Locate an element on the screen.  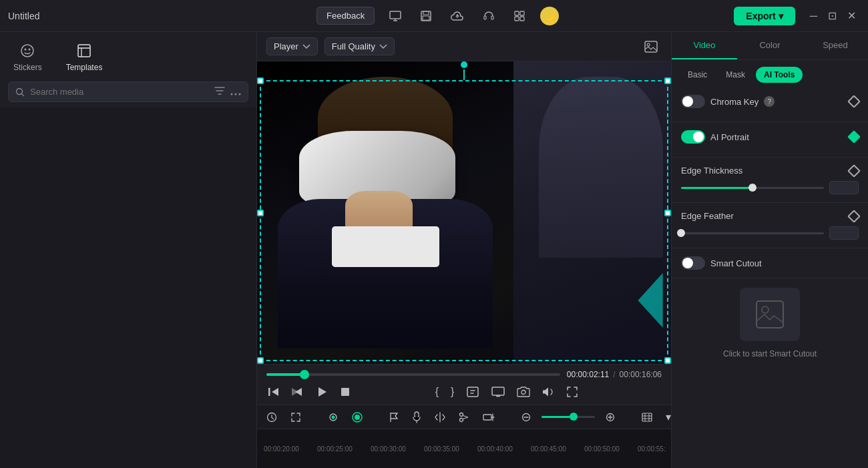
tab-color: Color is located at coordinates (770, 45).